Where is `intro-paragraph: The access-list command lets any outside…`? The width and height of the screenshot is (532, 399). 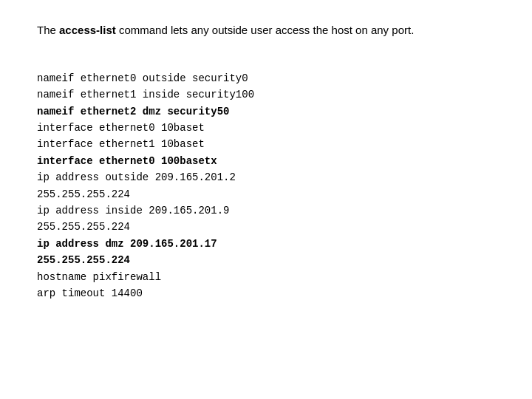
intro-paragraph: The access-list command lets any outside… is located at coordinates (266, 31).